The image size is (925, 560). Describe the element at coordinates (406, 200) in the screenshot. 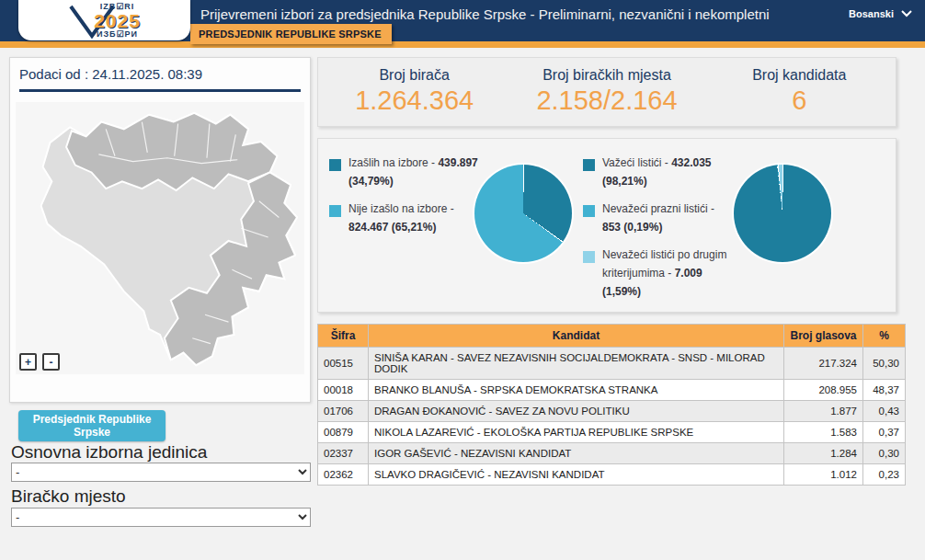

I see `turnout-legend: Izašlih na izbore - 439.897 (34,79%) Nij…` at that location.